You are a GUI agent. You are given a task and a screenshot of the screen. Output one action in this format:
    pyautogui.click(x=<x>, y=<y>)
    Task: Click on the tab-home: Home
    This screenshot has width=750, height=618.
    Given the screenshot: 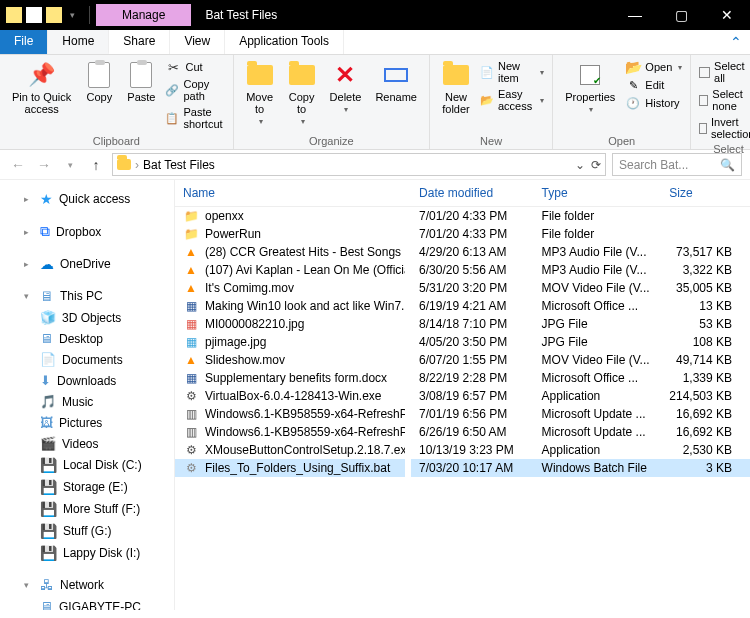 What is the action you would take?
    pyautogui.click(x=78, y=42)
    